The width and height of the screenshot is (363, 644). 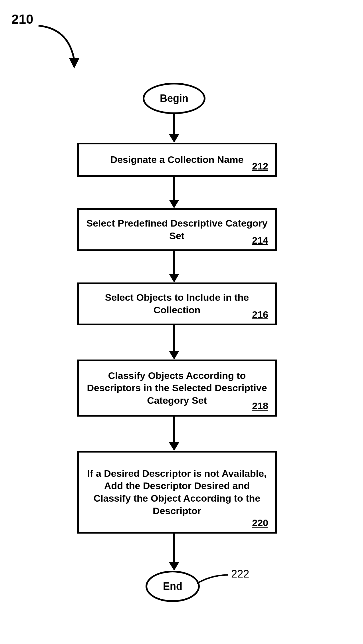 I want to click on step-text: If a Desired Descriptor is not Available…, so click(x=177, y=492).